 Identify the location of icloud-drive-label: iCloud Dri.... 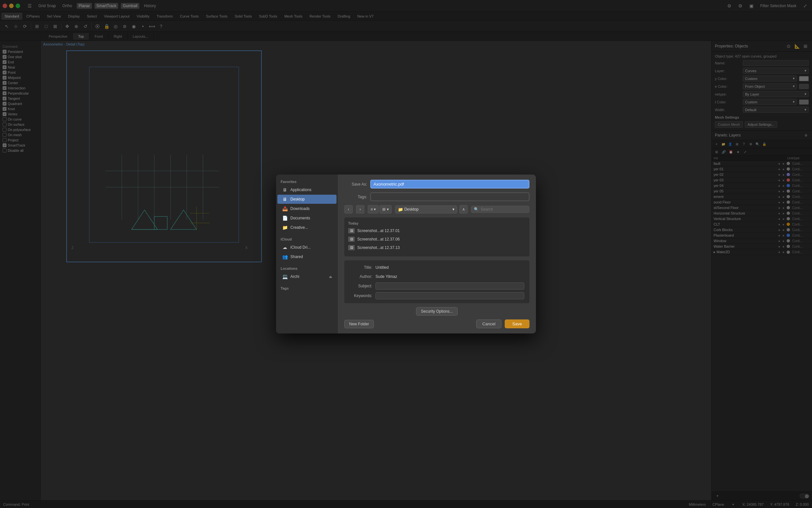
(301, 247).